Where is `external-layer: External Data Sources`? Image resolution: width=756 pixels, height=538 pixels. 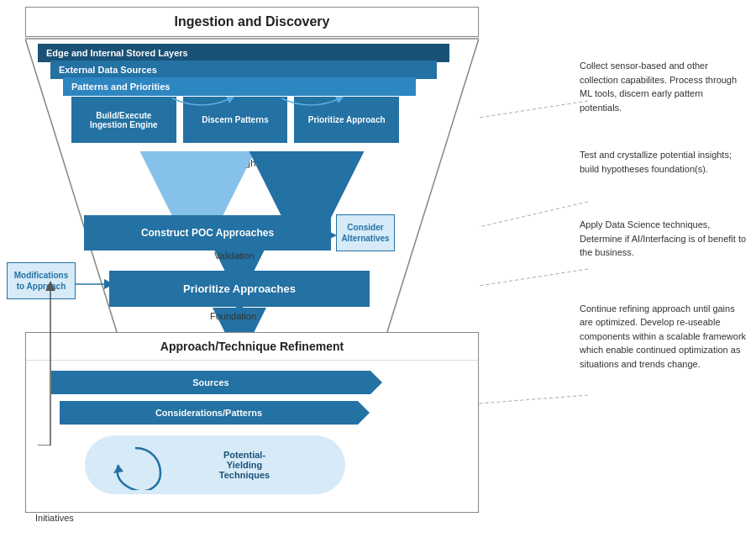
external-layer: External Data Sources is located at coordinates (244, 70).